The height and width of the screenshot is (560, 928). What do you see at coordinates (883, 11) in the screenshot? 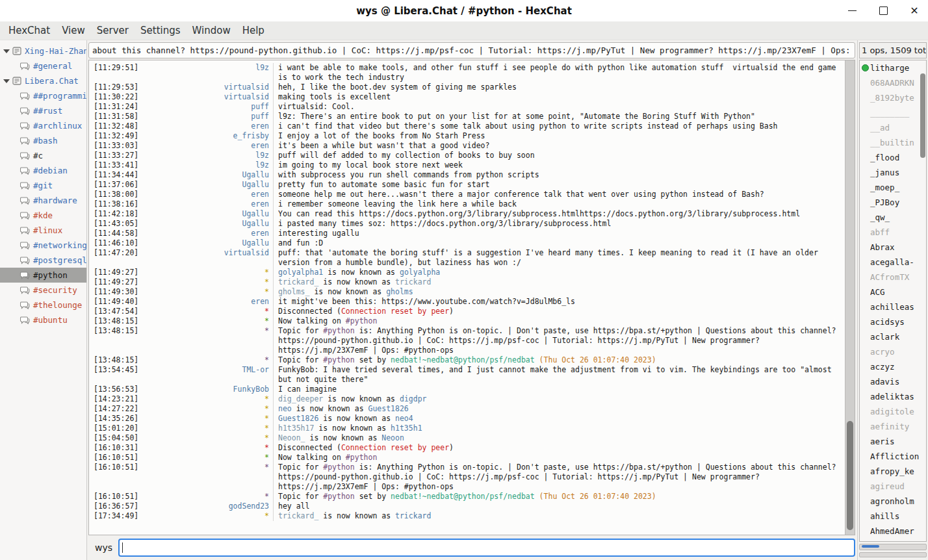
I see `maximize-button` at bounding box center [883, 11].